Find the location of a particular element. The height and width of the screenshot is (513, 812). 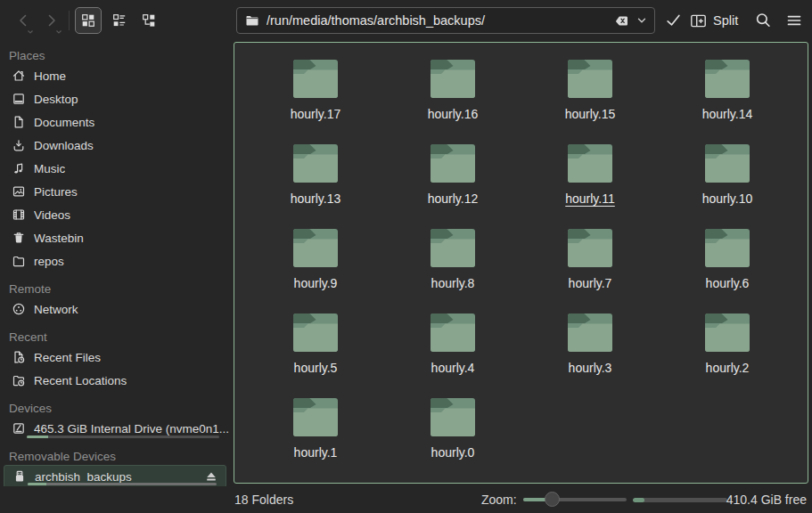

sidebar-item-label: Network is located at coordinates (56, 310).